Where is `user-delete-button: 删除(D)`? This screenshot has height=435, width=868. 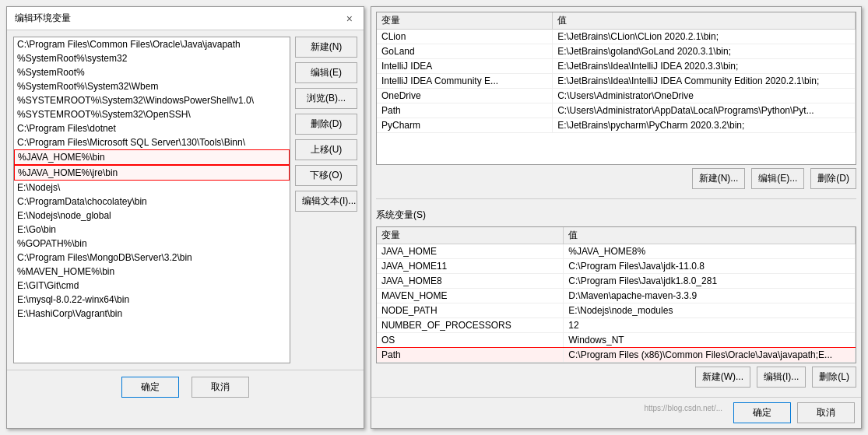
user-delete-button: 删除(D) is located at coordinates (833, 179).